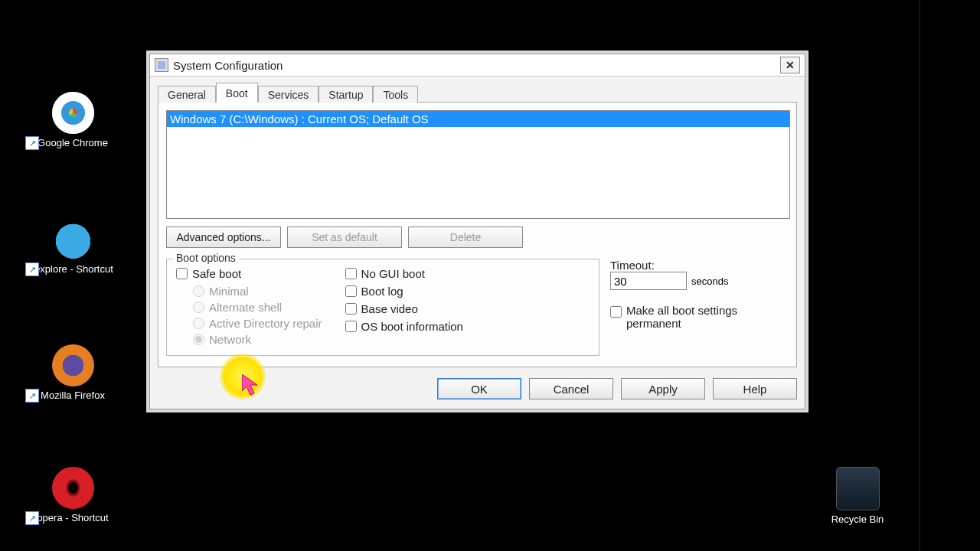  What do you see at coordinates (478, 119) in the screenshot?
I see `os-list-item: Windows 7 (C:\Windows) : Current OS; Def…` at bounding box center [478, 119].